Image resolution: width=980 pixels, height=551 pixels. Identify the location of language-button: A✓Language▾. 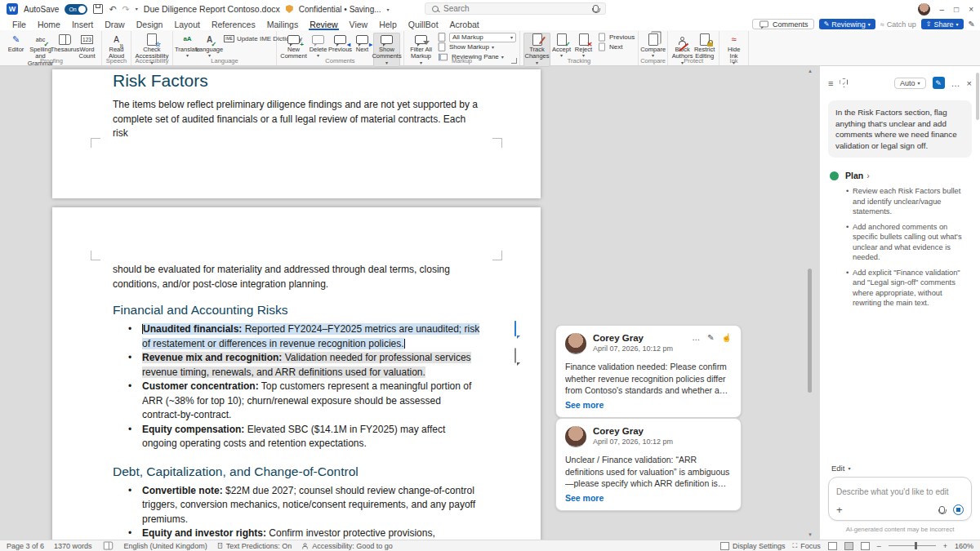
(209, 46).